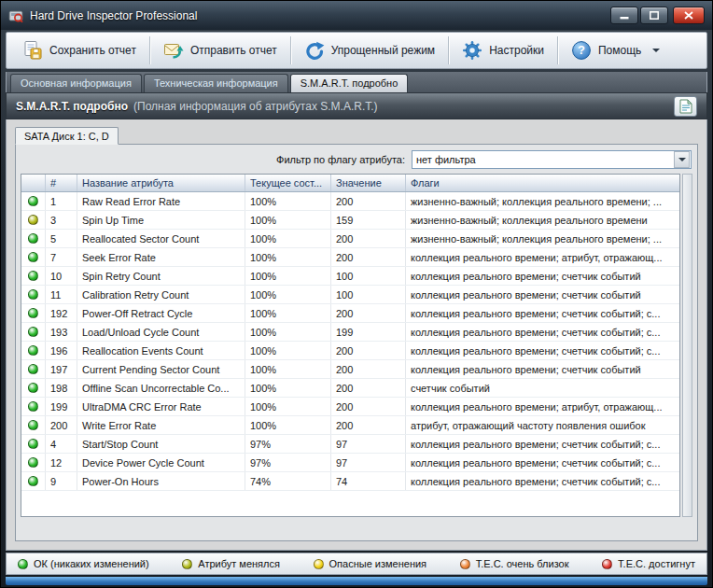  I want to click on disk-tab: SATA Диск 1: C, D, so click(67, 136).